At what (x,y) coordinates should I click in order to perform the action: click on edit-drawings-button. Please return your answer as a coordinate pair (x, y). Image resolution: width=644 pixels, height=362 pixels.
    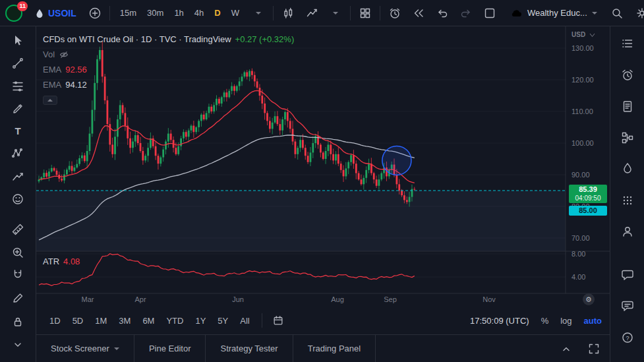
    Looking at the image, I should click on (18, 298).